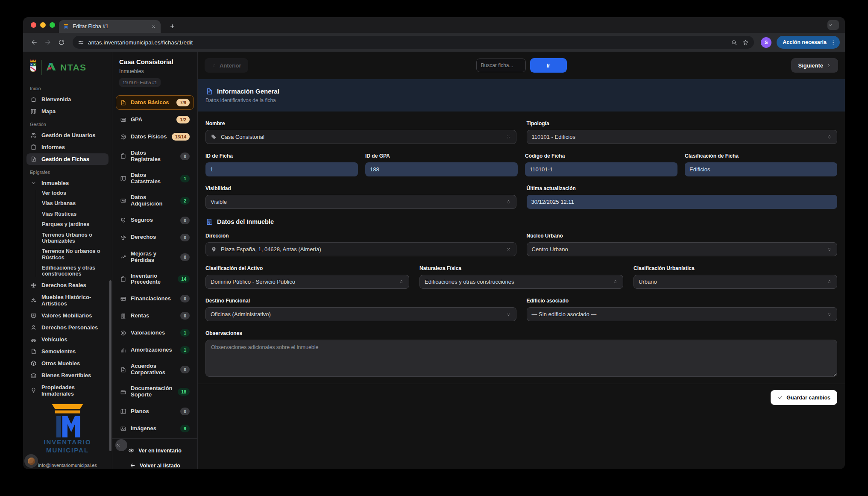 This screenshot has height=496, width=868. I want to click on clasificacion-activo-select: Dominio Público - Servicio Público, so click(308, 282).